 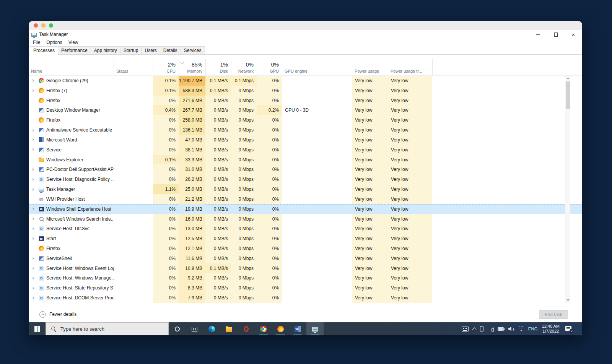 What do you see at coordinates (305, 130) in the screenshot?
I see `process-row: Antimalware Service Executable0%136.1 MB…` at bounding box center [305, 130].